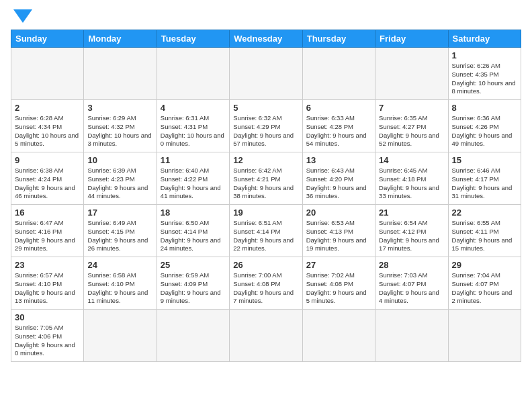 This screenshot has width=532, height=411. I want to click on day-number: 22, so click(485, 212).